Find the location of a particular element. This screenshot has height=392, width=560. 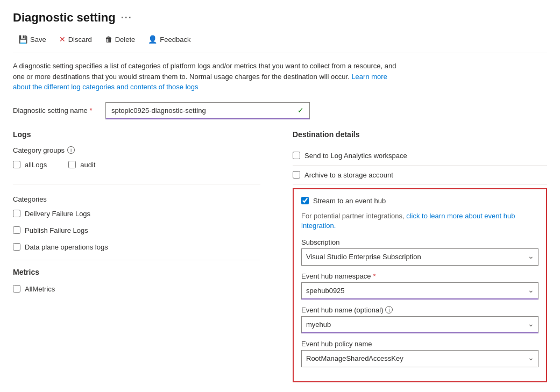

toolbar: 💾 Save ✕ Discard 🗑 Delete 👤 Feedback is located at coordinates (280, 43).